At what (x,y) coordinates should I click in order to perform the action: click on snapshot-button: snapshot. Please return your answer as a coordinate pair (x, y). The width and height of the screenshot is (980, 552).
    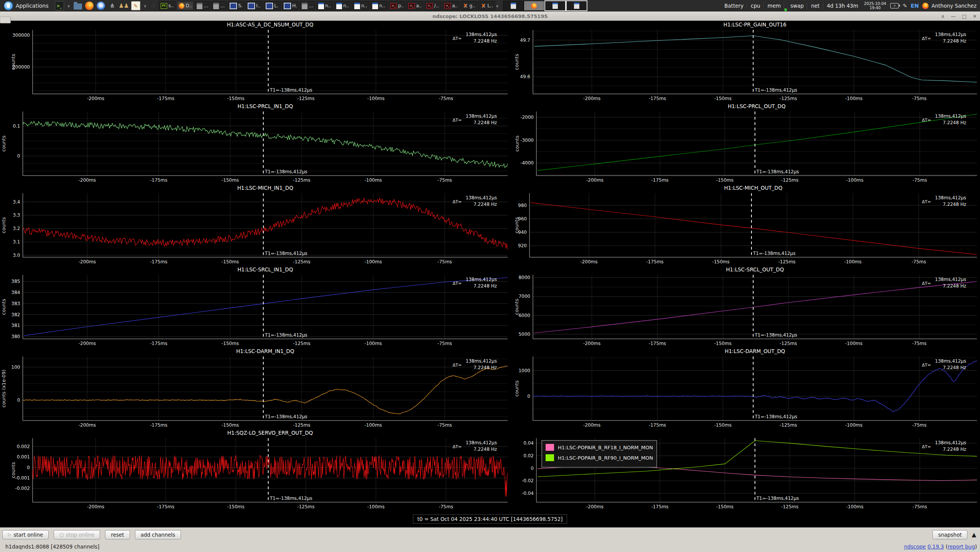
    Looking at the image, I should click on (950, 535).